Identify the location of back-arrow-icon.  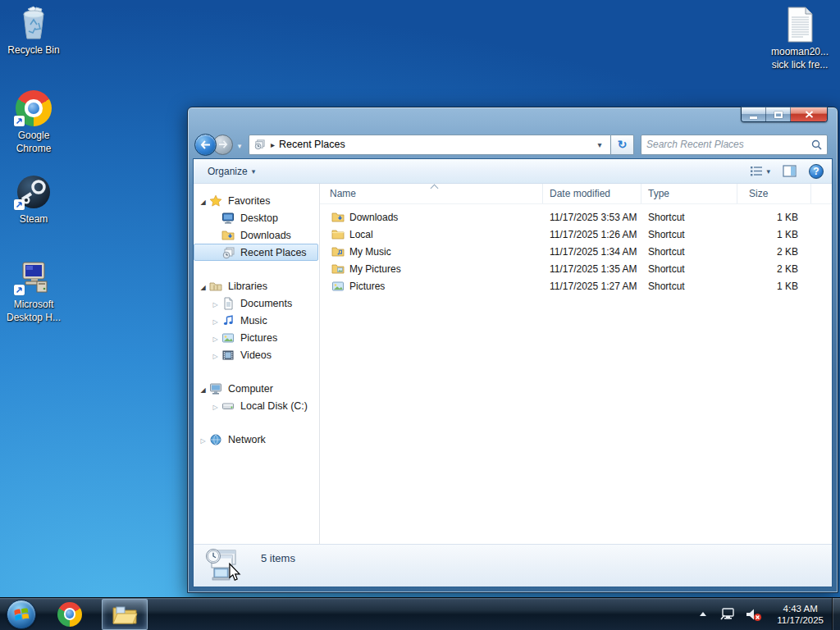
(205, 144).